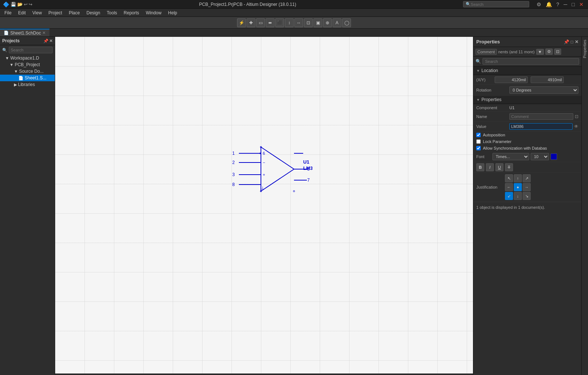  Describe the element at coordinates (299, 23) in the screenshot. I see `toolbar-center-h: ↔` at that location.